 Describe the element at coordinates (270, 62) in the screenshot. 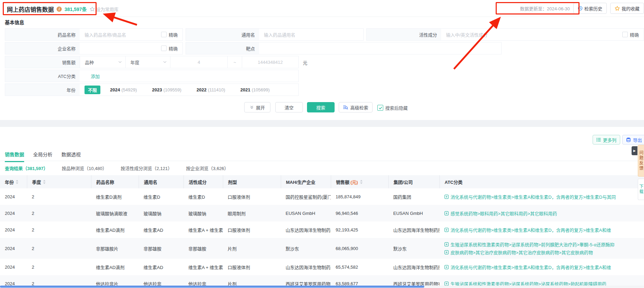

I see `sales-max-input: 1444348412` at that location.